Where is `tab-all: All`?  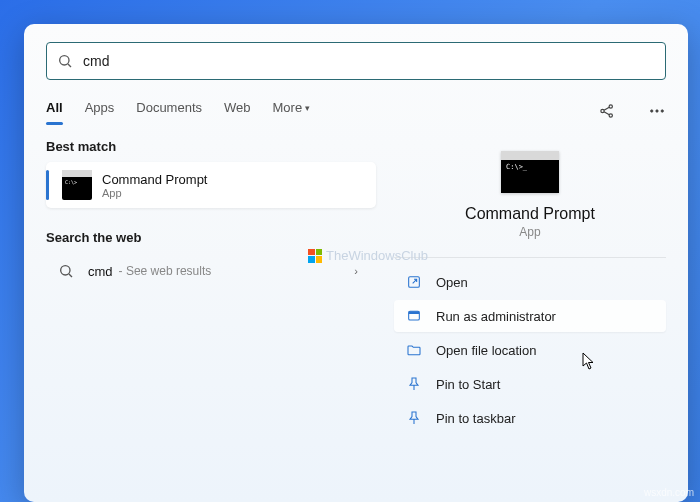
tab-all: All is located at coordinates (54, 110).